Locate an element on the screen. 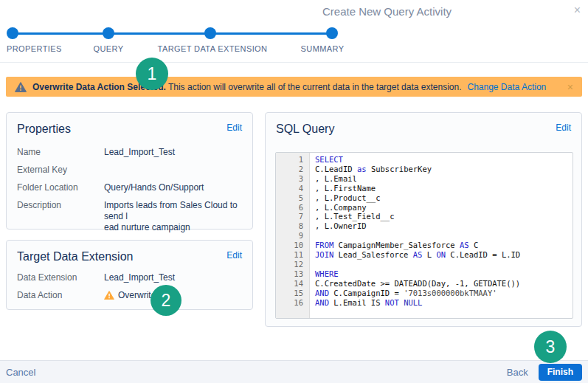 This screenshot has width=588, height=383. field-row-name: Name Lead_Import_Test is located at coordinates (130, 152).